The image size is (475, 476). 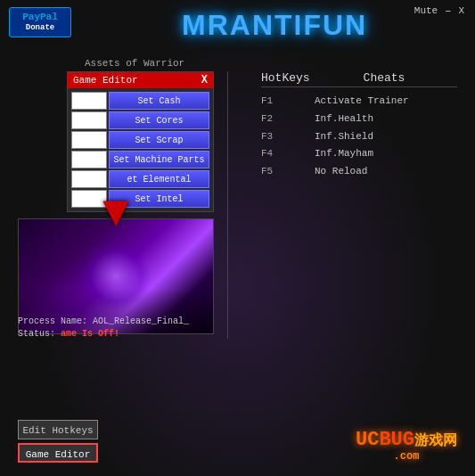 What do you see at coordinates (141, 142) in the screenshot?
I see `game-editor-panel: Game Editor X Set Cash Set Cores Set Scr…` at bounding box center [141, 142].